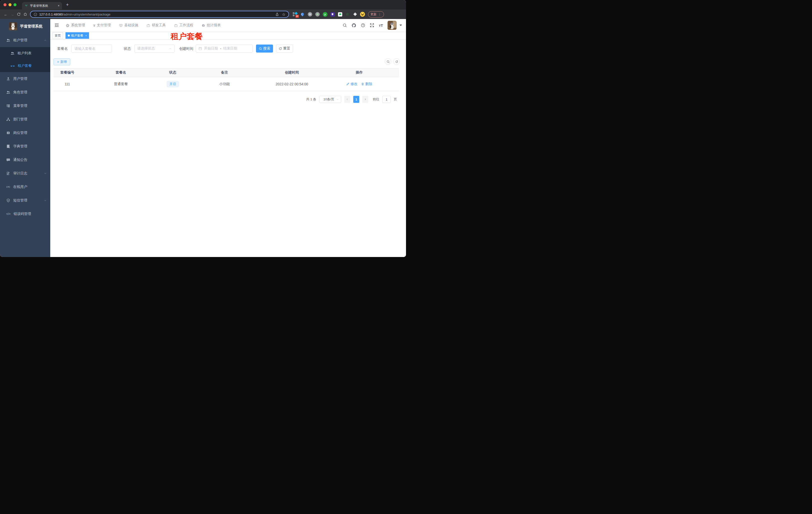 The width and height of the screenshot is (812, 514). What do you see at coordinates (285, 49) in the screenshot?
I see `reset-button: 重置` at bounding box center [285, 49].